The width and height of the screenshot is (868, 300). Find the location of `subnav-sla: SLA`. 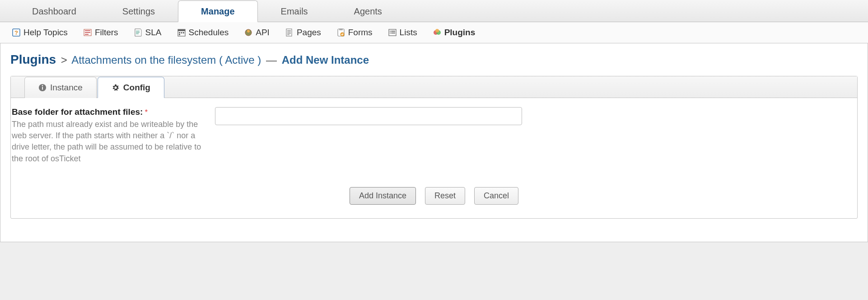

subnav-sla: SLA is located at coordinates (148, 33).